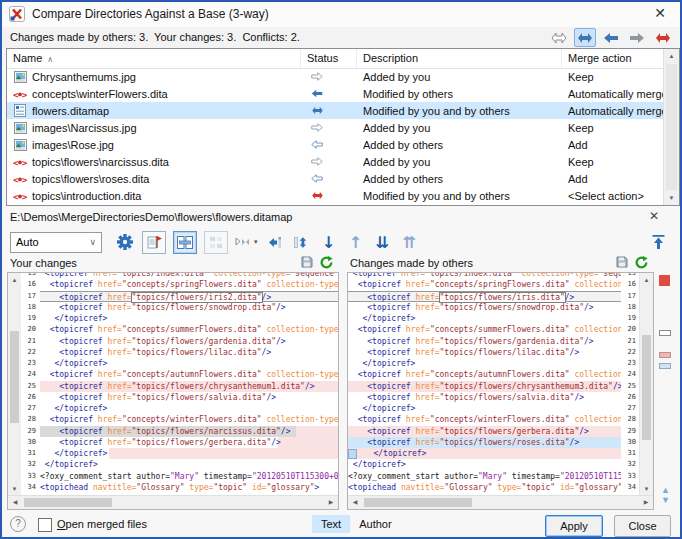 The image size is (682, 539). I want to click on ditamap-file-icon, so click(20, 111).